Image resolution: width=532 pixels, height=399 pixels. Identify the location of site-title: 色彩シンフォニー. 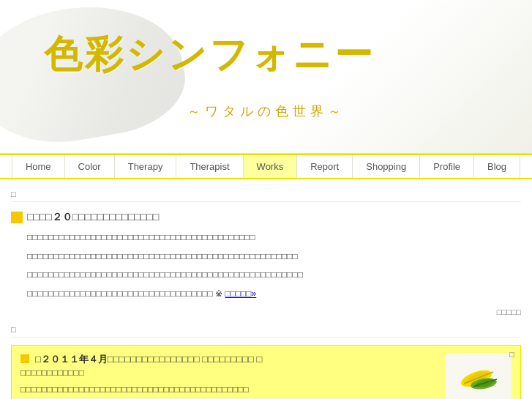
(209, 55).